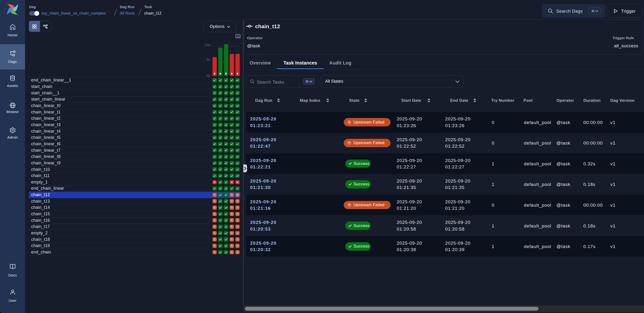  What do you see at coordinates (208, 59) in the screenshot?
I see `svg-text: 5s` at bounding box center [208, 59].